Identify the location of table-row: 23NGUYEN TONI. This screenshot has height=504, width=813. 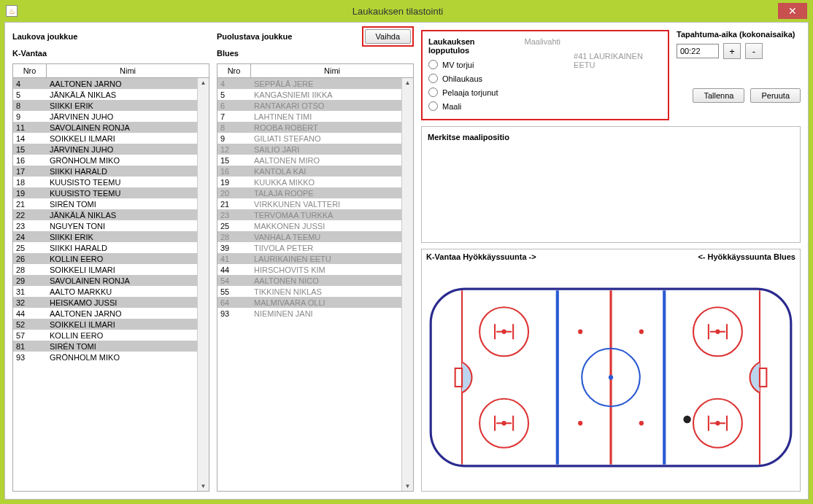
(105, 226).